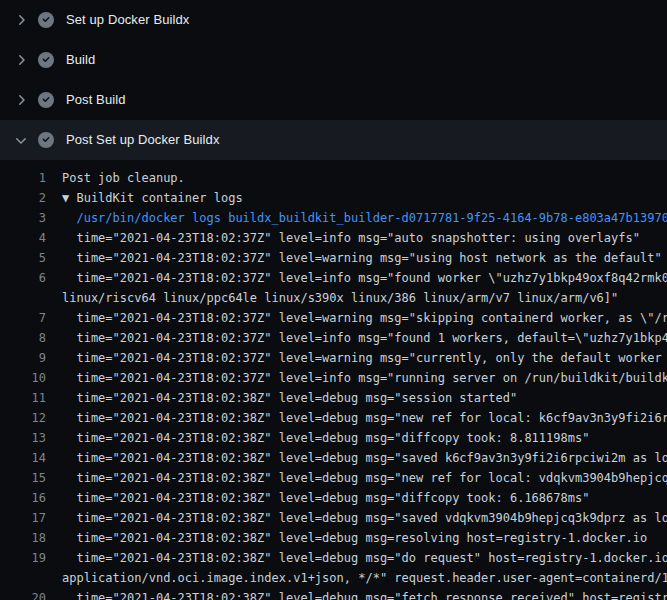 Image resolution: width=667 pixels, height=600 pixels. I want to click on log-line: 10 time="2021-04-23T18:02:37Z" level=inf…, so click(334, 378).